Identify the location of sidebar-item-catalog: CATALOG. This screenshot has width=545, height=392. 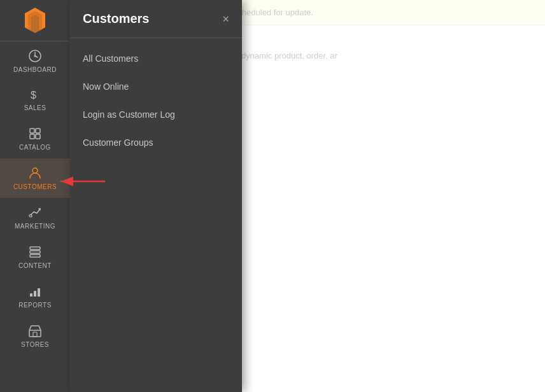
(35, 139).